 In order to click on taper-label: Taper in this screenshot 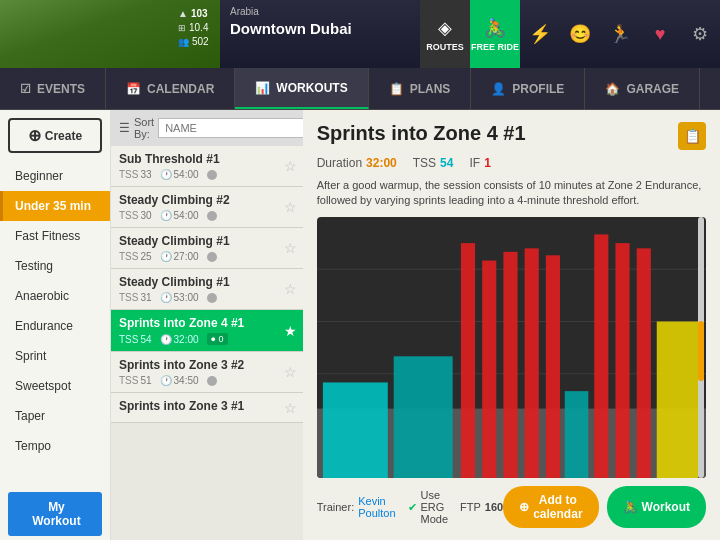, I will do `click(30, 416)`.